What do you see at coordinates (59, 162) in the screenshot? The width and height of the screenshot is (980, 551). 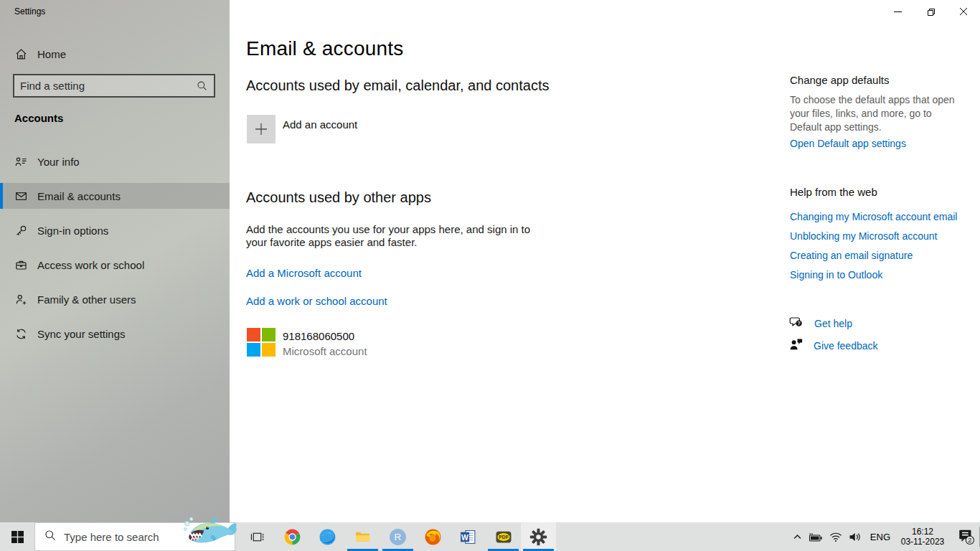 I see `sidebar-item-label: Your info` at bounding box center [59, 162].